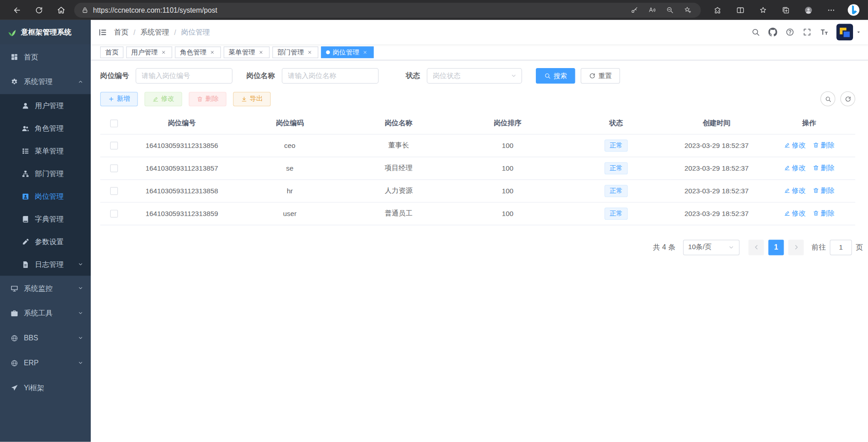 The width and height of the screenshot is (868, 442). I want to click on trash-icon, so click(200, 99).